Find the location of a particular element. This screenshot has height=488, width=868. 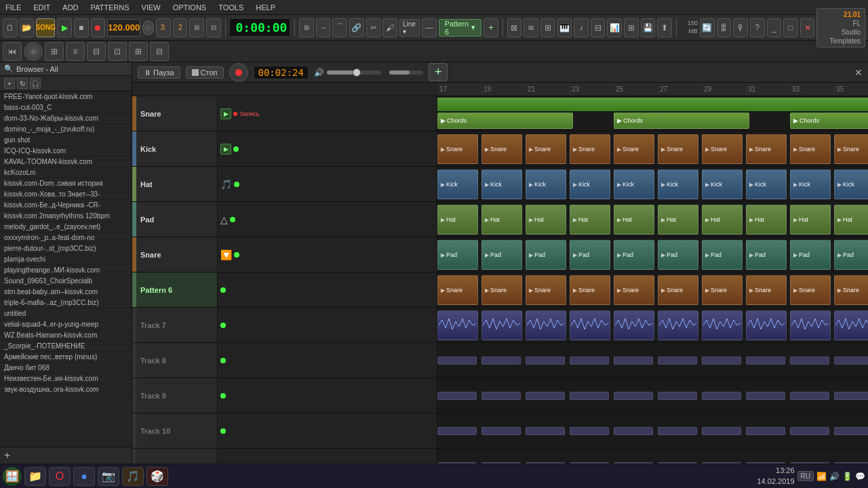

tb2-btn3: ⊟ is located at coordinates (96, 52).